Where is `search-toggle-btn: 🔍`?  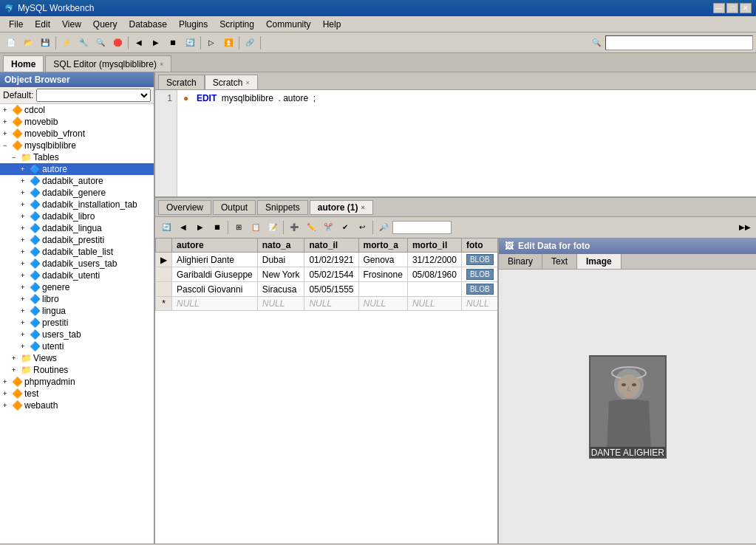
search-toggle-btn: 🔍 is located at coordinates (596, 43).